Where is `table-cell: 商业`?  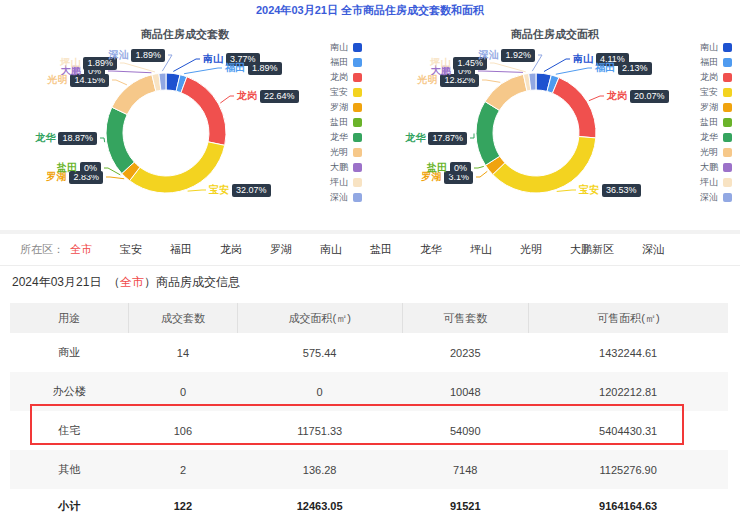
table-cell: 商业 is located at coordinates (70, 352).